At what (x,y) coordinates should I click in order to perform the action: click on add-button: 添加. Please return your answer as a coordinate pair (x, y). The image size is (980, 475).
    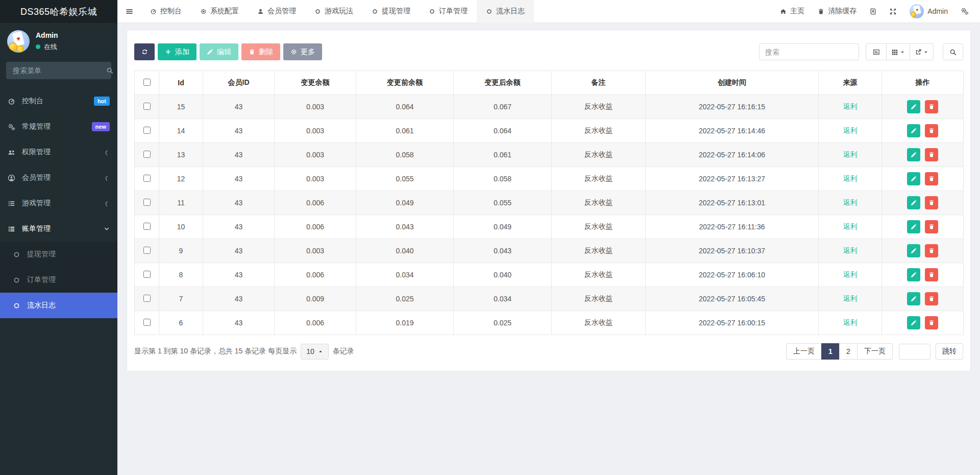
    Looking at the image, I should click on (177, 52).